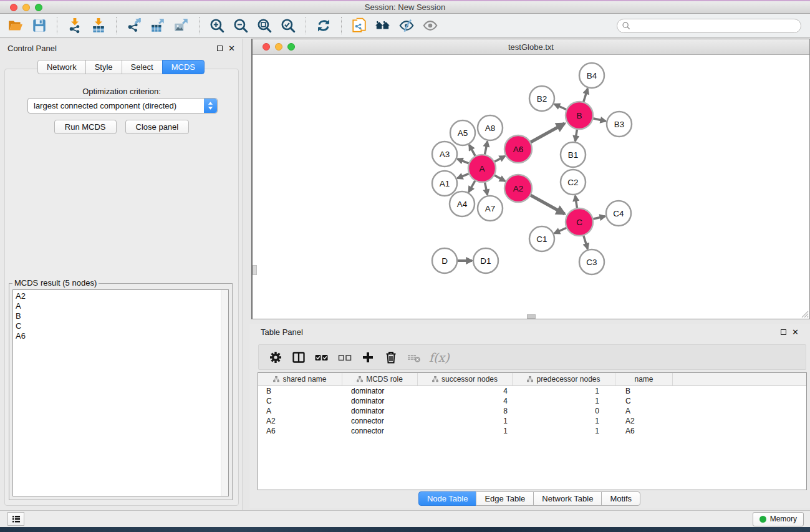  Describe the element at coordinates (344, 357) in the screenshot. I see `deselect-all-icon` at that location.